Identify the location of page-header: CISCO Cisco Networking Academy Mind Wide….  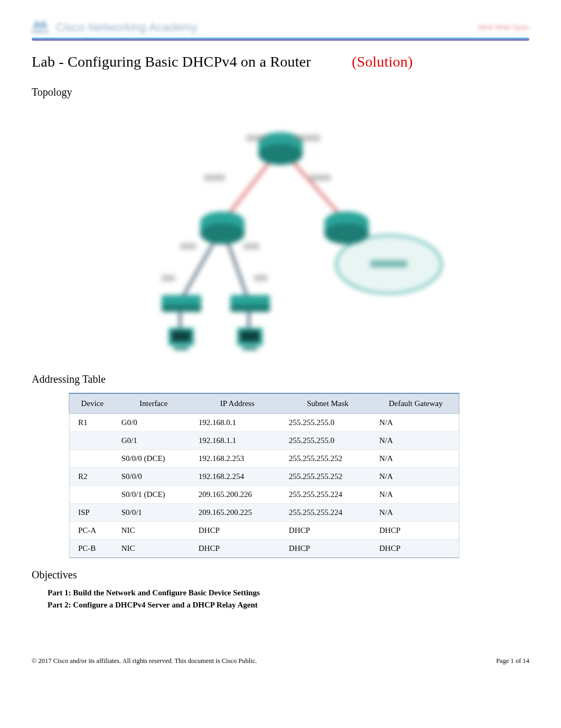
(280, 26).